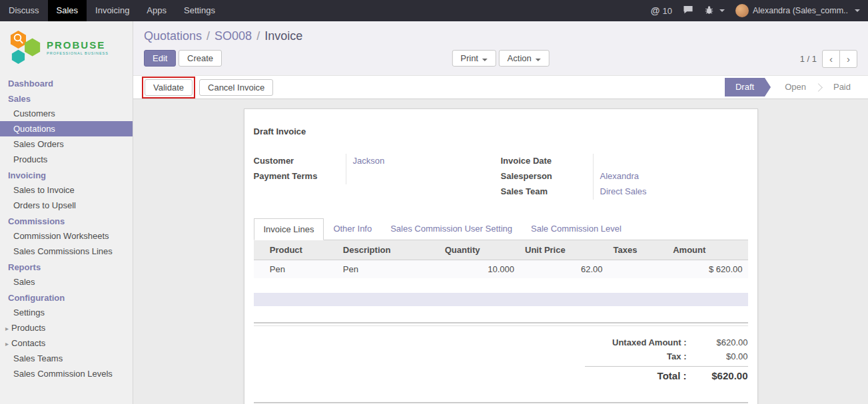  What do you see at coordinates (638, 270) in the screenshot?
I see `cell-taxes` at bounding box center [638, 270].